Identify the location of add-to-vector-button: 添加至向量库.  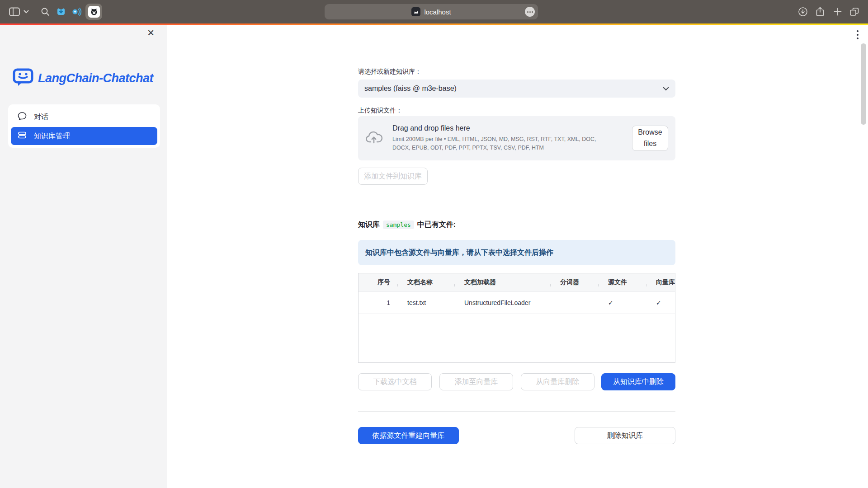
(476, 382).